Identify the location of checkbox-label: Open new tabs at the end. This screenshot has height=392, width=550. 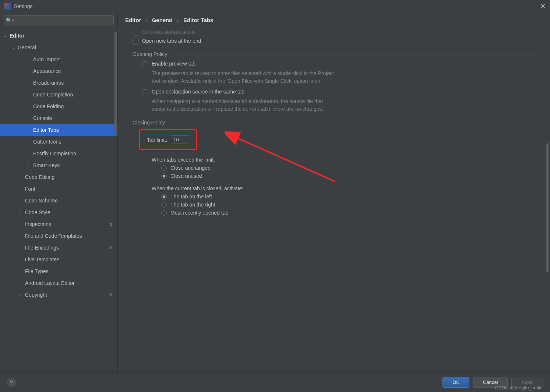
(172, 41).